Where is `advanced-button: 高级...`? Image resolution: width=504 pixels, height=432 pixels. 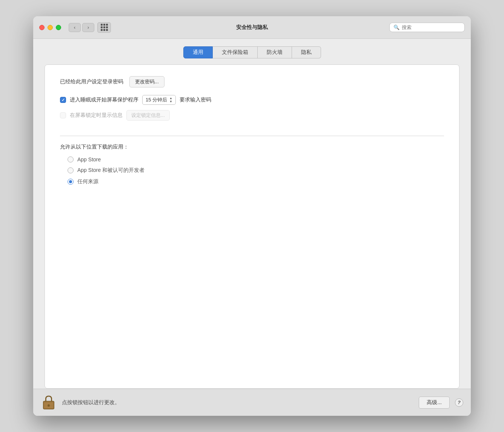
advanced-button: 高级... is located at coordinates (434, 403).